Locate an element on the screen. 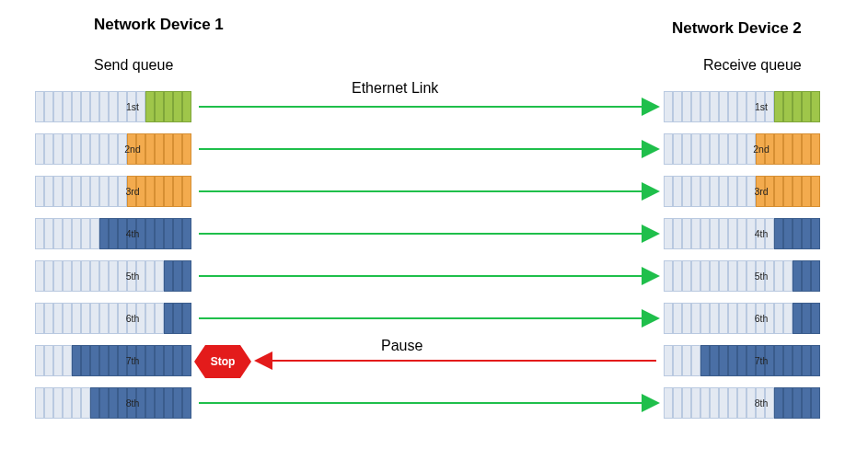  send-queue-label: Send queue is located at coordinates (133, 65).